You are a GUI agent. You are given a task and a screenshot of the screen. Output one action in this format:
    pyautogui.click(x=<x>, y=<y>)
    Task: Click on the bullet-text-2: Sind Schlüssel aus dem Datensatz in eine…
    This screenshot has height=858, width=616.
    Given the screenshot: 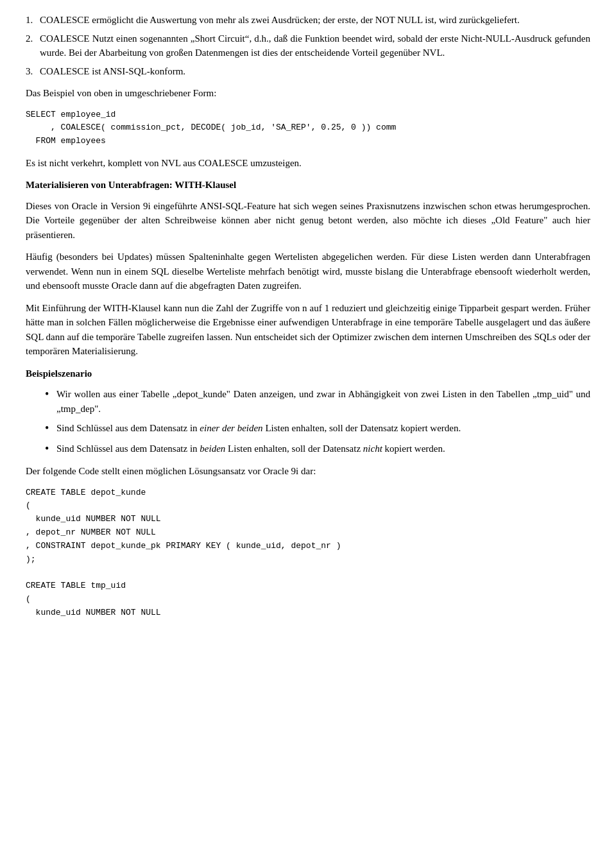 What is the action you would take?
    pyautogui.click(x=323, y=429)
    